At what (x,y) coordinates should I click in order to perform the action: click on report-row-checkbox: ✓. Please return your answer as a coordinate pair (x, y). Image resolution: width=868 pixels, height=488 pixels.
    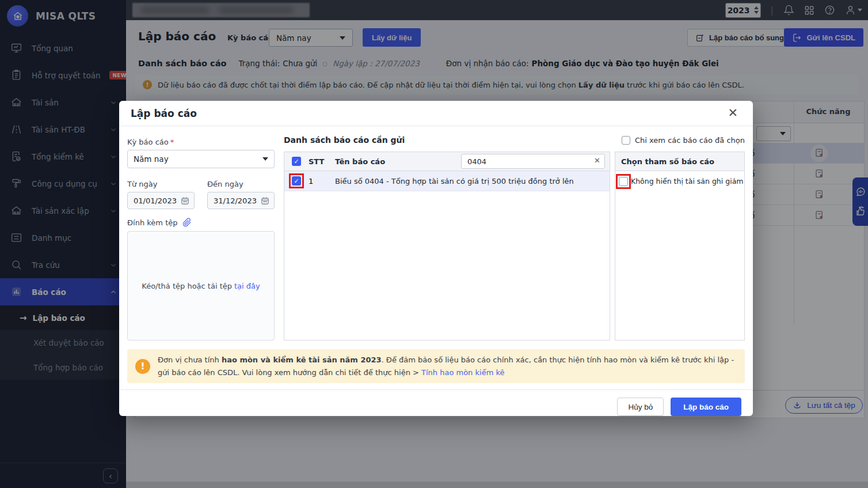
    Looking at the image, I should click on (296, 181).